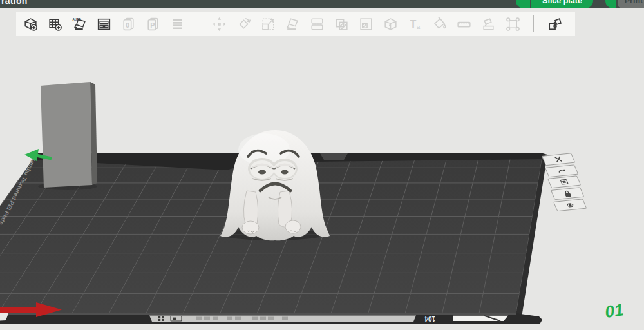  I want to click on split-objects-icon, so click(488, 24).